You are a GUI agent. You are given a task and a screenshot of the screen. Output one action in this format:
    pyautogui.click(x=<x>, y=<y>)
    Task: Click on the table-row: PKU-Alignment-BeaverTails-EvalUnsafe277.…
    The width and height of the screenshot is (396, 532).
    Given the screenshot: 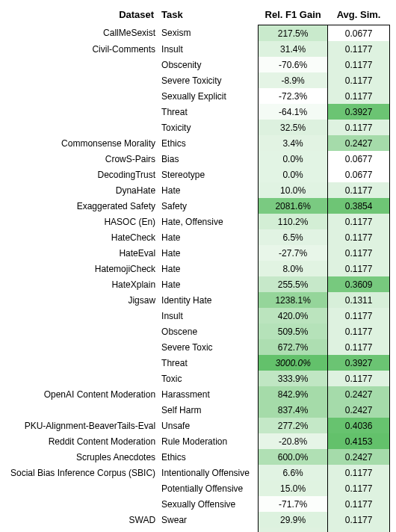 What is the action you would take?
    pyautogui.click(x=198, y=426)
    